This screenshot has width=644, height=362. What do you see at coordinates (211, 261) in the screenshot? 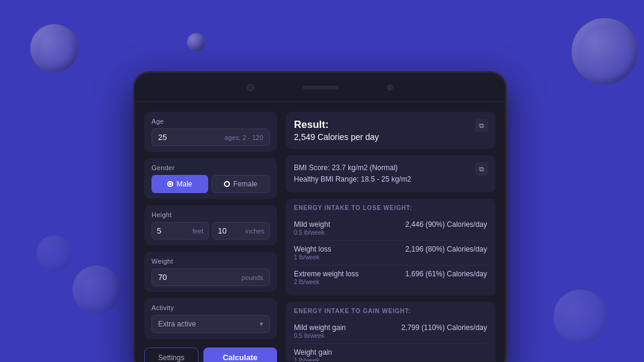
I see `weight-label: Weight` at bounding box center [211, 261].